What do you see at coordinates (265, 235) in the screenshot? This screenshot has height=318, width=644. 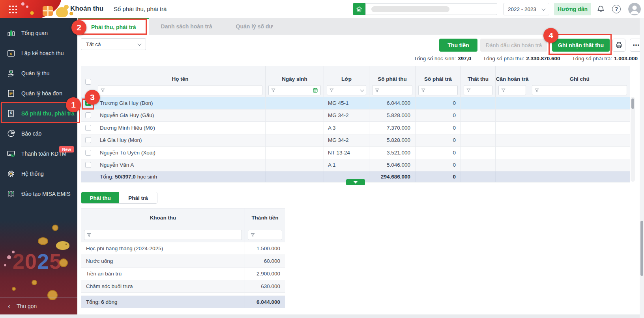 I see `filter-amount-input` at bounding box center [265, 235].